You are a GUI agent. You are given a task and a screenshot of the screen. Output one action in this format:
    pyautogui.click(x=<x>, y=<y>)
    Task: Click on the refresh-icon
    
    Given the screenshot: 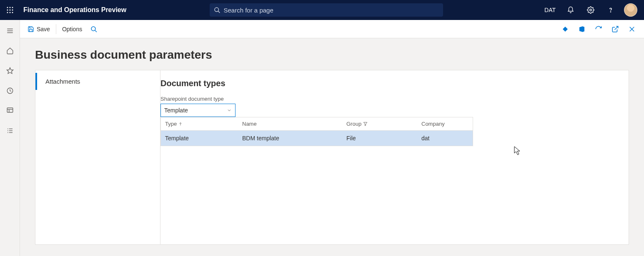 What is the action you would take?
    pyautogui.click(x=599, y=29)
    